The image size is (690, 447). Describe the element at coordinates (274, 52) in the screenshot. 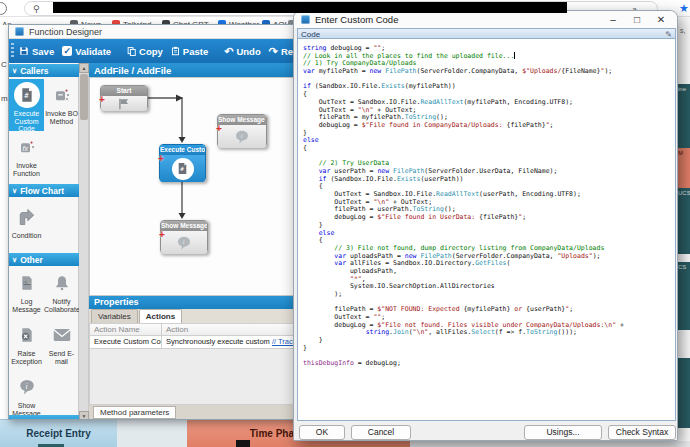

I see `redo-icon: ↷` at that location.